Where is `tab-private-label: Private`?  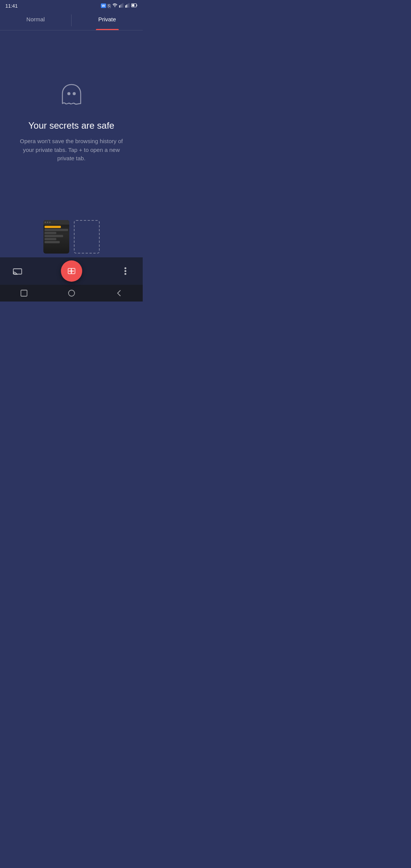 tab-private-label: Private is located at coordinates (107, 19).